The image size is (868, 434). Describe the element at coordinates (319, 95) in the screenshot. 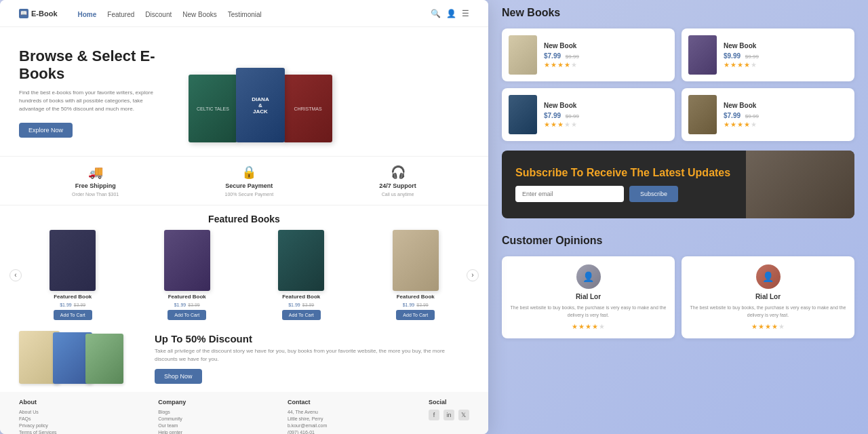

I see `hero-books: CELTIC TALES DIANA&JACK CHRISTMAS` at that location.